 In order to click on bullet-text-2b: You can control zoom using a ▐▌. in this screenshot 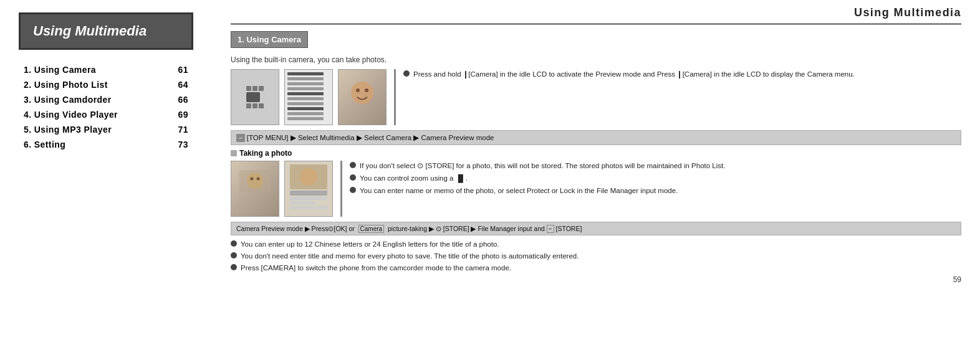, I will do `click(414, 178)`.